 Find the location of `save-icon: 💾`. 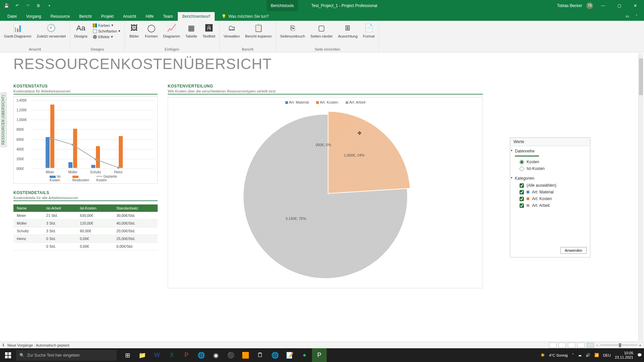

save-icon: 💾 is located at coordinates (6, 6).